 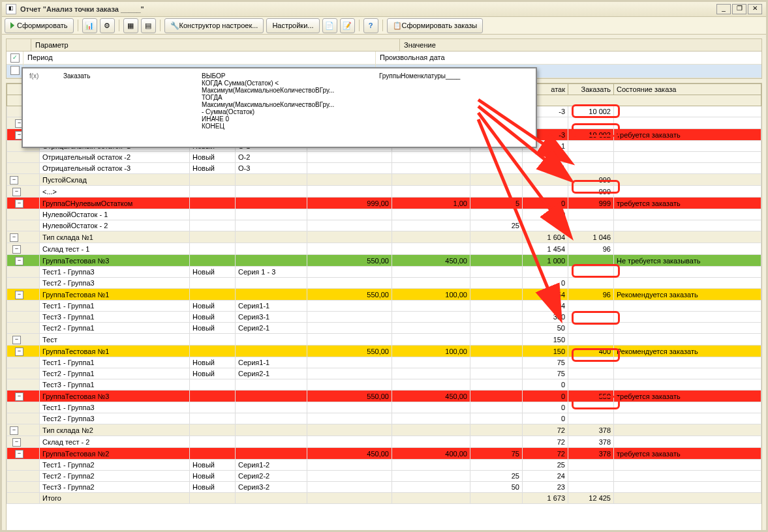 What do you see at coordinates (279, 108) in the screenshot?
I see `formula-overlay: f(x) Заказать ВЫБОР КОГДА Сумма(Остаток)…` at bounding box center [279, 108].